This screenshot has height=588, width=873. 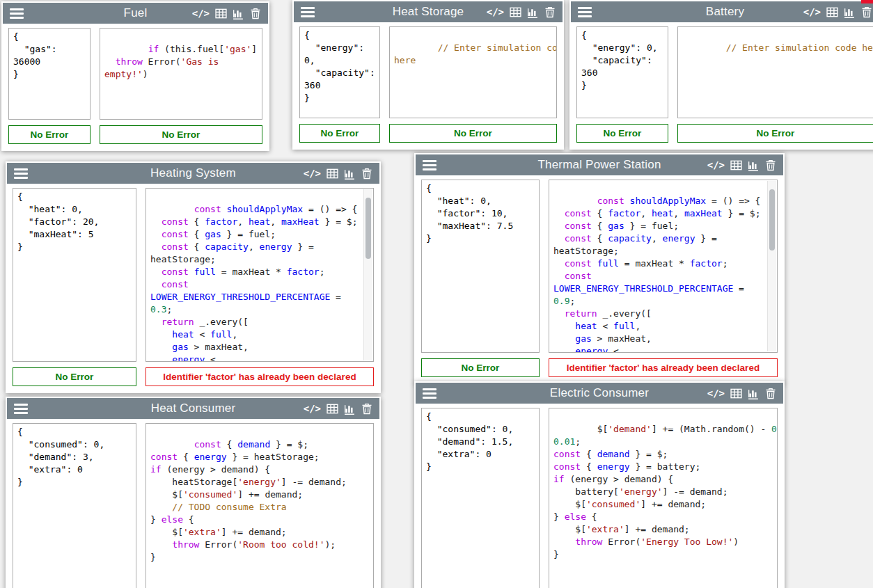 I want to click on state-editor: { "consumed": 0, "demand": 1.5, "extra":…, so click(x=480, y=498).